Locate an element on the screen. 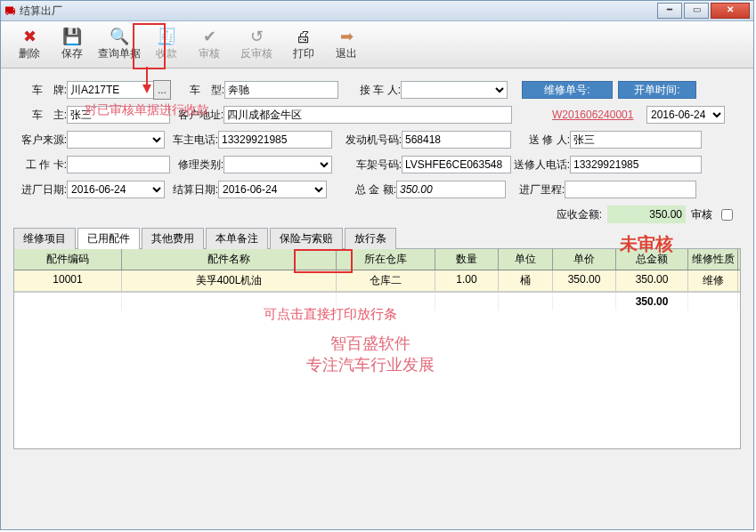 This screenshot has width=756, height=532. window-title: 结算出厂 is located at coordinates (338, 11).